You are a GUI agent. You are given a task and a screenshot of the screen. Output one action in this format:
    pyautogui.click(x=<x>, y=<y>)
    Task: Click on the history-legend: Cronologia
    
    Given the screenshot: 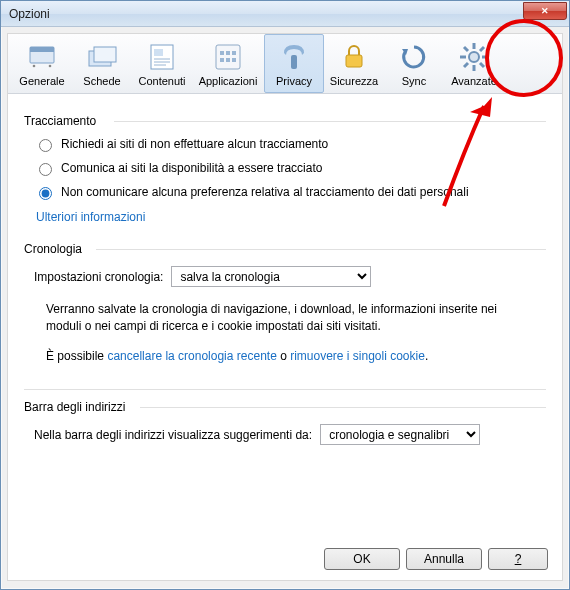 What is the action you would take?
    pyautogui.click(x=285, y=249)
    